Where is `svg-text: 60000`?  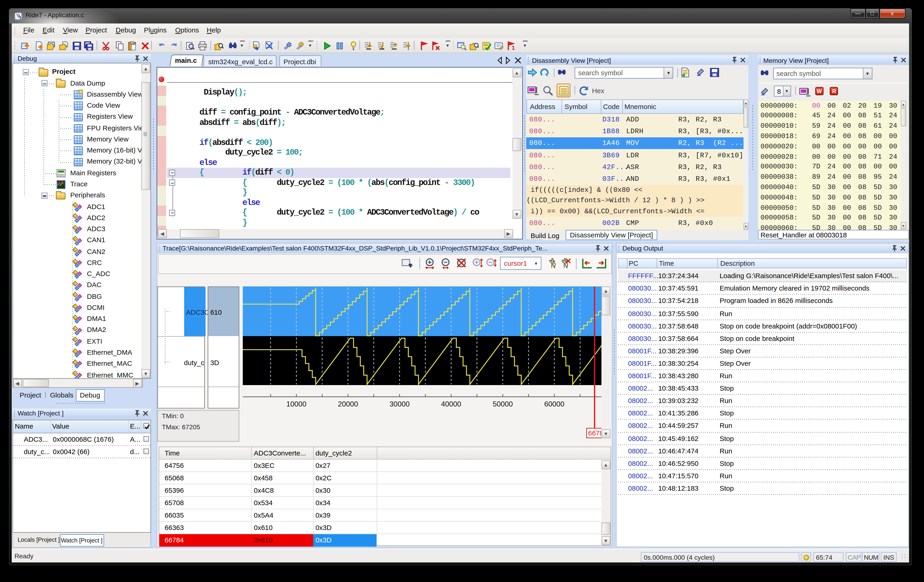
svg-text: 60000 is located at coordinates (554, 404).